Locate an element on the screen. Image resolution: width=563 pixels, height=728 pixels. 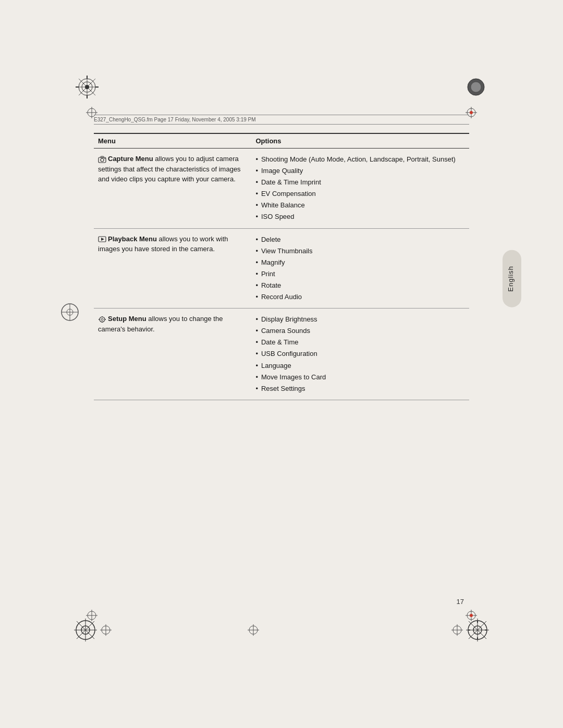
list-item: Display Brightness is located at coordinates (360, 319).